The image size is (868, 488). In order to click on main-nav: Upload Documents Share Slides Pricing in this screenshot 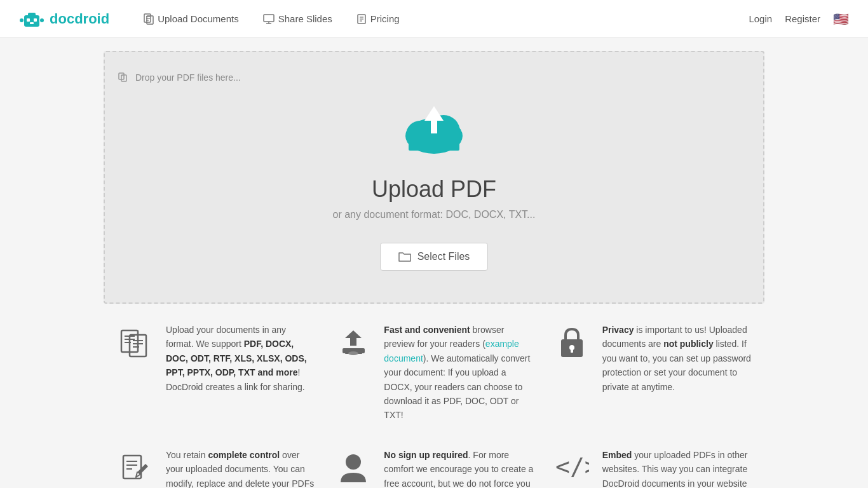, I will do `click(442, 19)`.